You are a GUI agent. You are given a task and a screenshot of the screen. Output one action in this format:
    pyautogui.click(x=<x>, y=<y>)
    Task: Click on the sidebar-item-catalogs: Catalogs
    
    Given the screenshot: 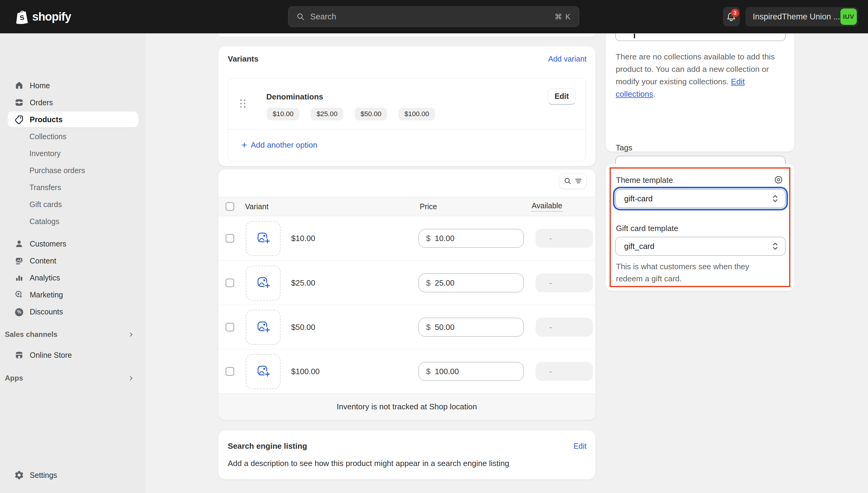 What is the action you would take?
    pyautogui.click(x=73, y=221)
    